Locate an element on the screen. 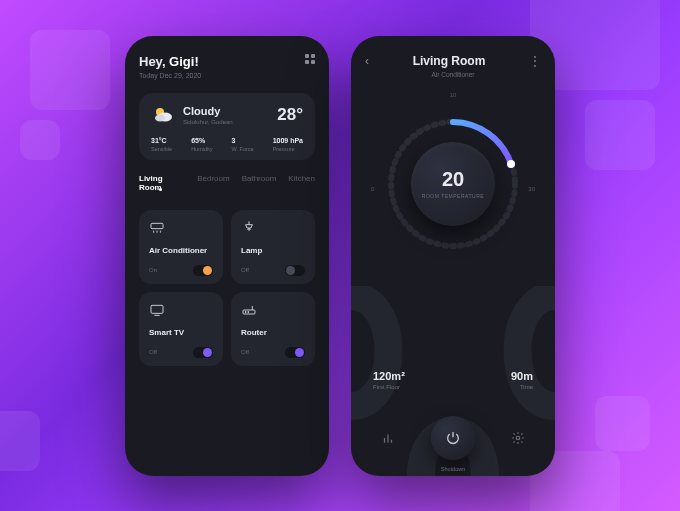  settings-icon is located at coordinates (518, 438).